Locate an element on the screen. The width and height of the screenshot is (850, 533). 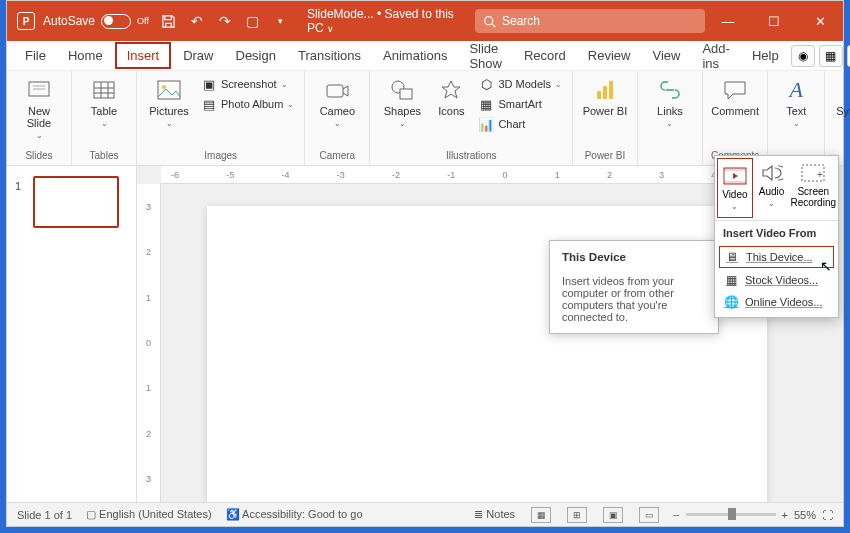
slide-thumbnail-panel: 1 is located at coordinates (72, 334).